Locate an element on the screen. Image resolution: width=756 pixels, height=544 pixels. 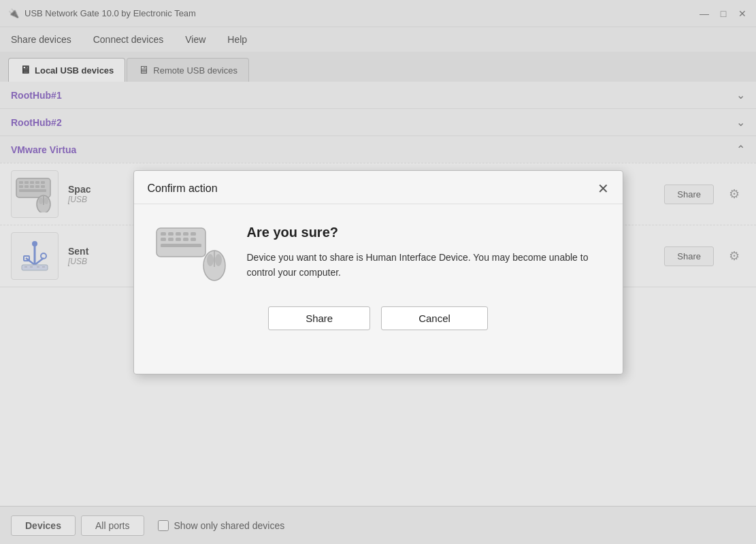
dialog-title: Confirm action is located at coordinates (182, 189).